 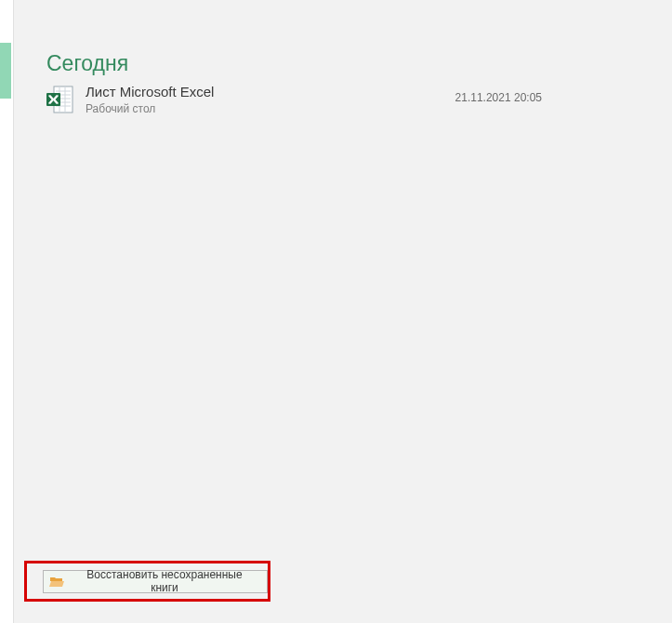 I want to click on excel-file-icon, so click(x=60, y=99).